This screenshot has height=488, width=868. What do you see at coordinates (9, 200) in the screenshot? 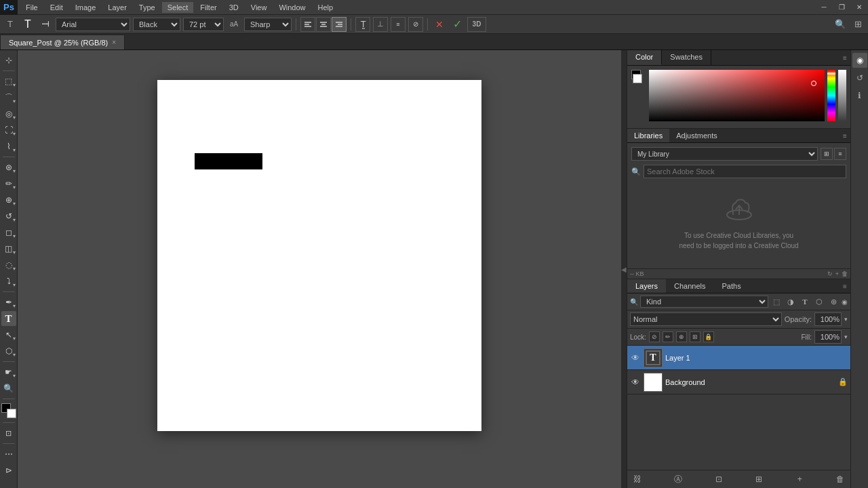
I see `clone-stamp-button: ⊕▾` at bounding box center [9, 200].